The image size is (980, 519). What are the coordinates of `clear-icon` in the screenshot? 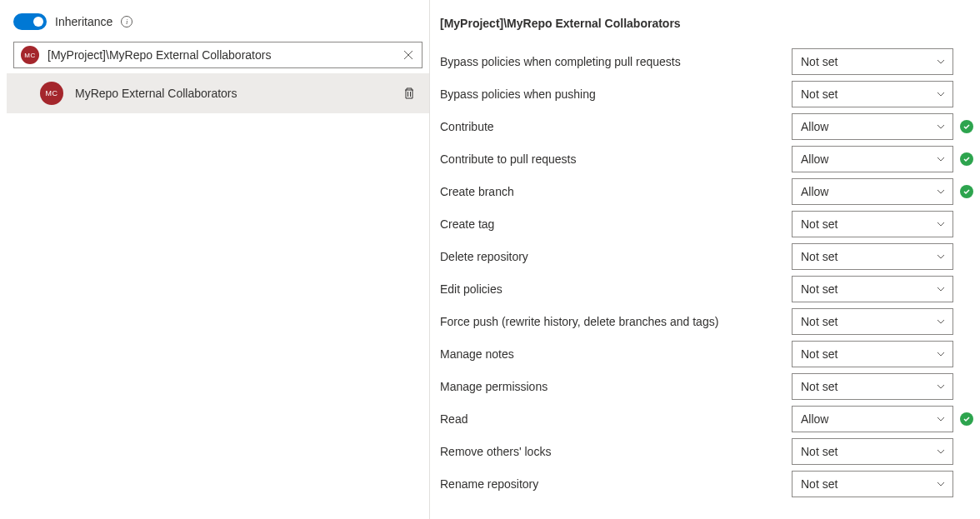 It's located at (408, 55).